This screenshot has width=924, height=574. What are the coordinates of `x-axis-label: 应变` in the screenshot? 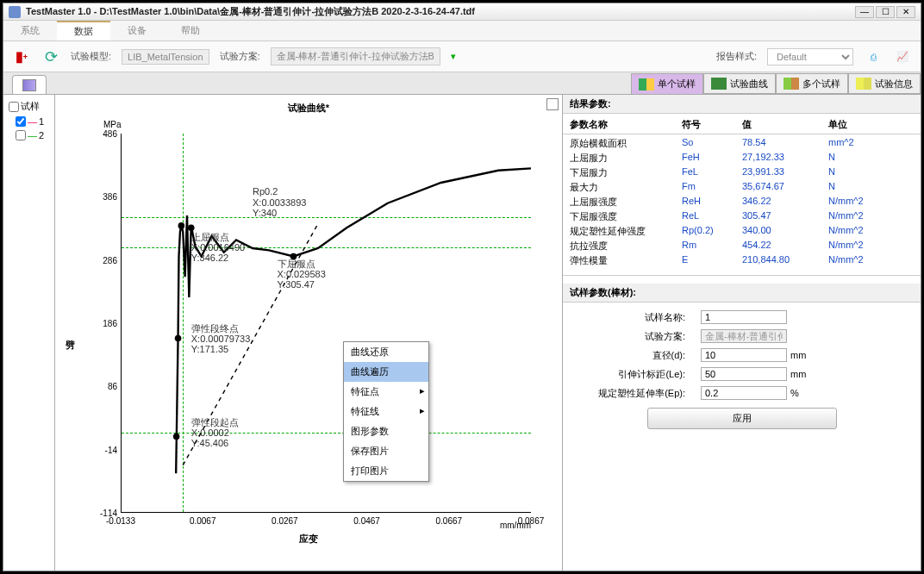 It's located at (309, 540).